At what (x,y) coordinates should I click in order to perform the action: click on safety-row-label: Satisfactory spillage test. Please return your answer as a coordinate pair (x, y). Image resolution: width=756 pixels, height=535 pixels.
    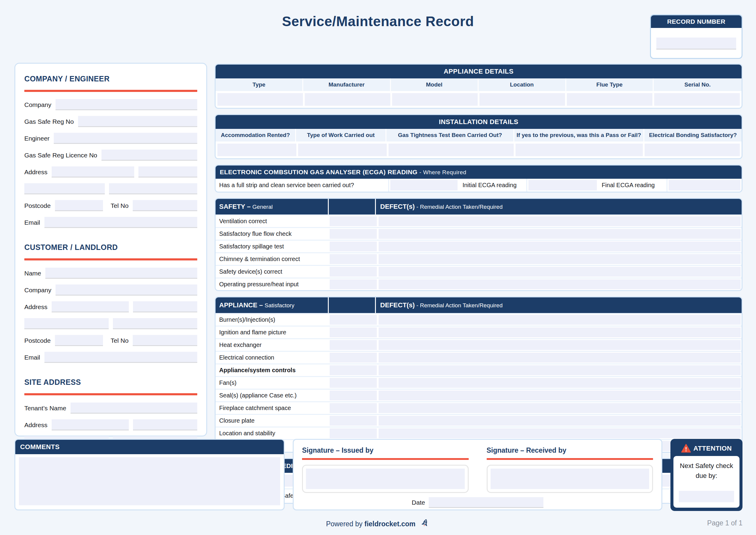
    Looking at the image, I should click on (272, 246).